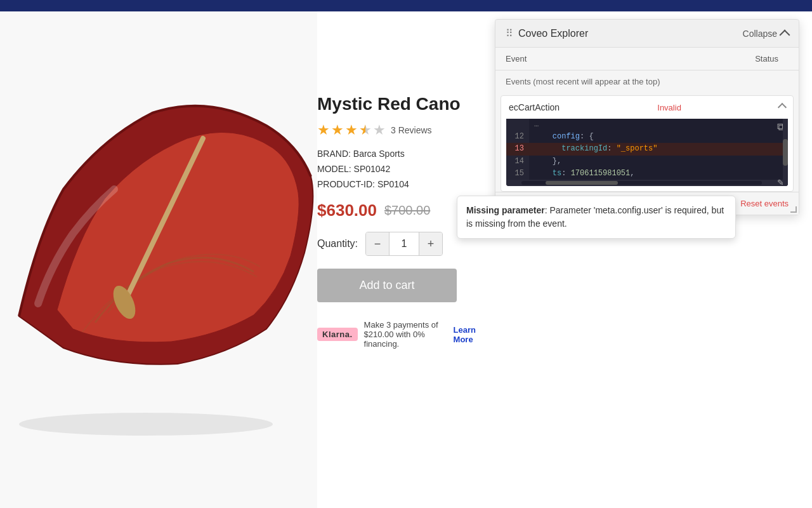 The width and height of the screenshot is (812, 508). I want to click on scrollbar-thumb, so click(582, 183).